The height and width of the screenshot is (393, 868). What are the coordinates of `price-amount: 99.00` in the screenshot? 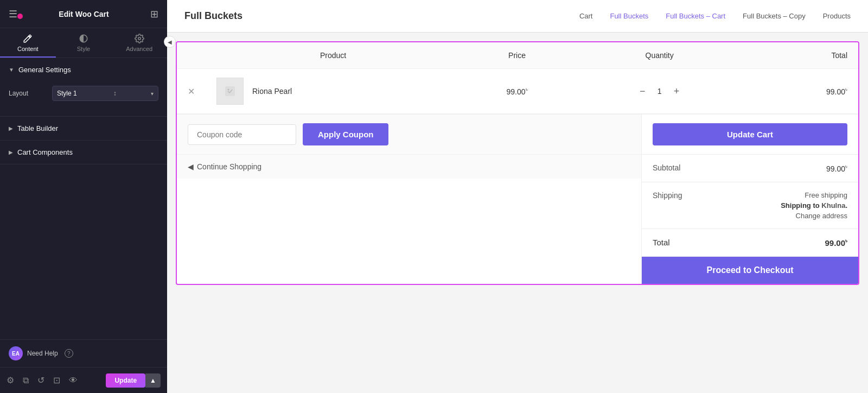 It's located at (516, 92).